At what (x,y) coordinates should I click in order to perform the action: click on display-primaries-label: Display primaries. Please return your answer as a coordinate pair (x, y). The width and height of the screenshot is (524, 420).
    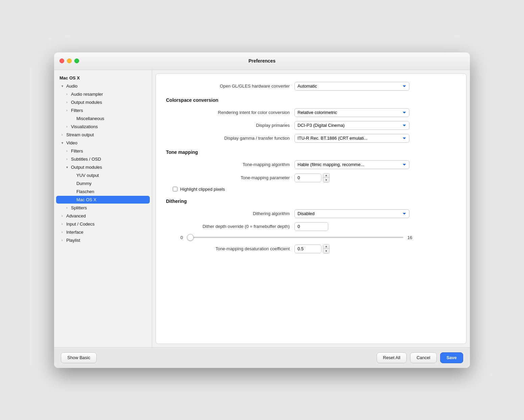
    Looking at the image, I should click on (230, 125).